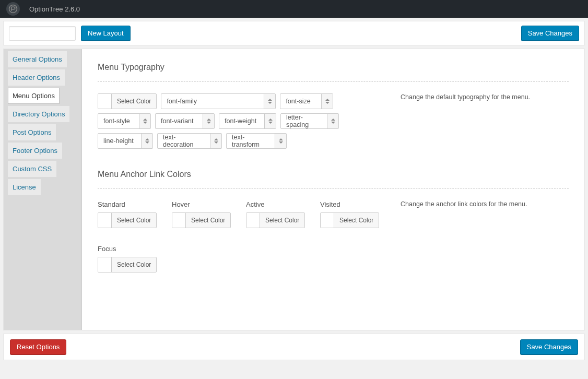 This screenshot has width=588, height=379. I want to click on select-value: font-variant, so click(179, 121).